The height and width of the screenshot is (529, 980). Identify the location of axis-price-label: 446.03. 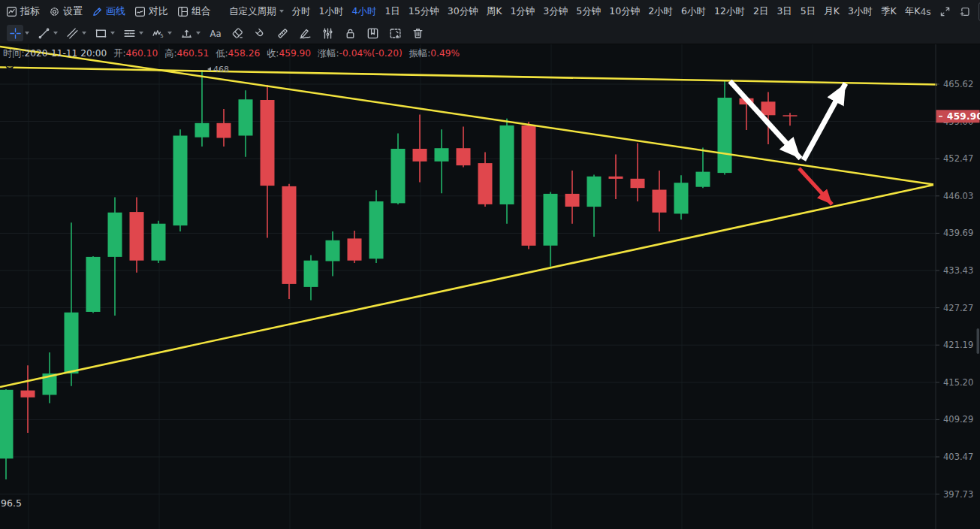
(958, 196).